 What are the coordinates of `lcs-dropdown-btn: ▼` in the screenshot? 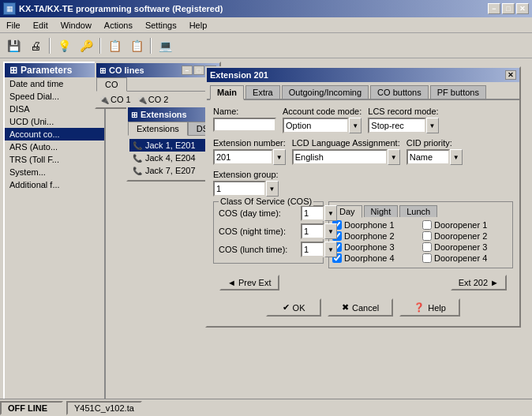 It's located at (433, 126).